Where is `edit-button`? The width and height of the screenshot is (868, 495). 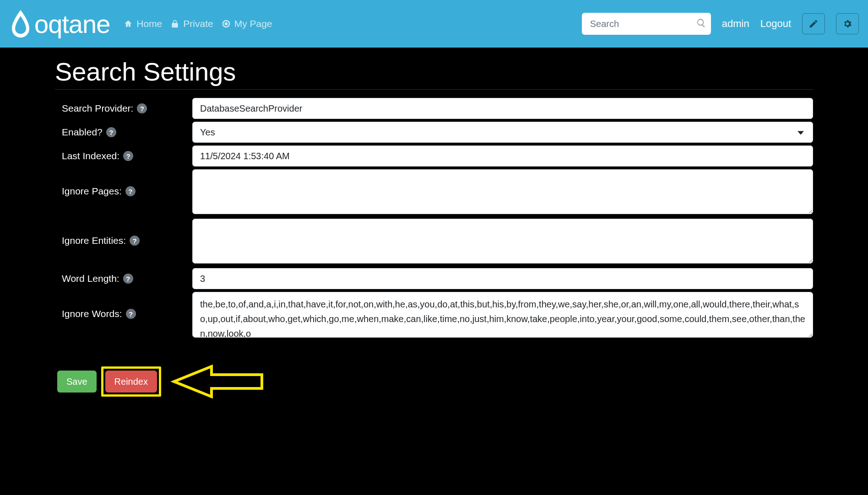
edit-button is located at coordinates (814, 24).